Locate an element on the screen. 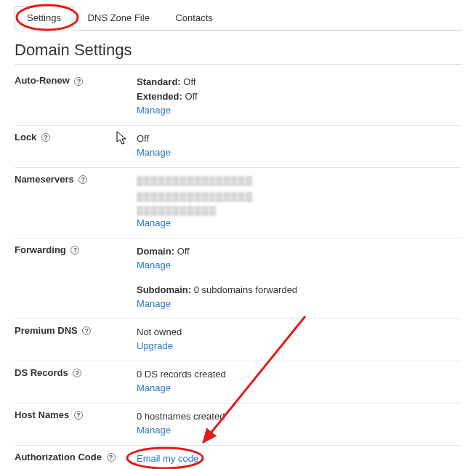 The width and height of the screenshot is (476, 469). row-premium-dns: Premium DNS ? Not owned Upgrade is located at coordinates (238, 340).